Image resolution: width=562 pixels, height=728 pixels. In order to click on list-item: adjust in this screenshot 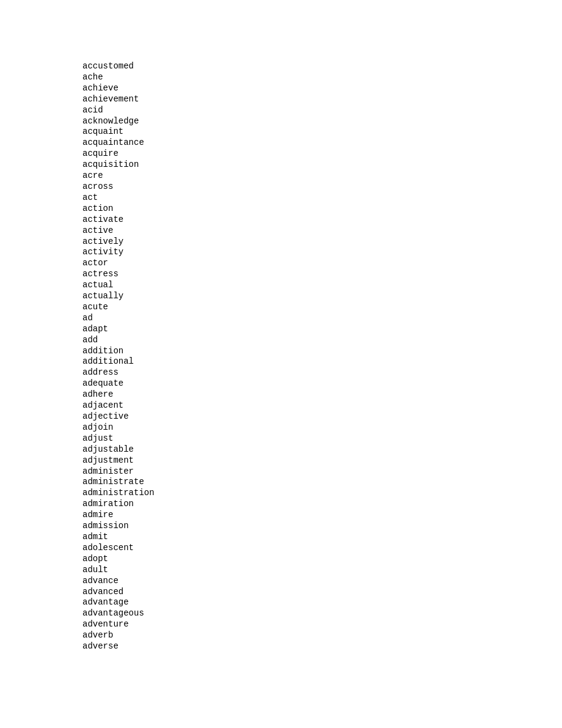, I will do `click(323, 439)`.